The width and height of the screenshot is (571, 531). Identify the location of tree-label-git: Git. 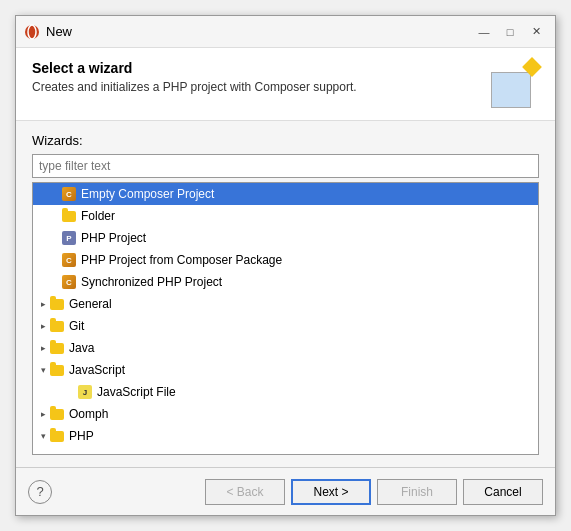
(76, 326).